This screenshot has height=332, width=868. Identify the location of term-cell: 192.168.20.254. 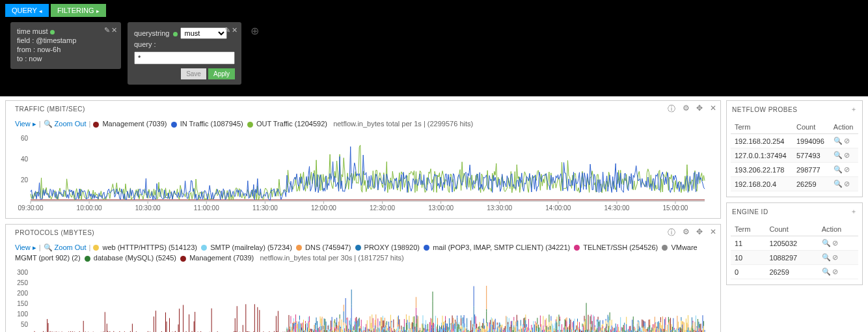
(761, 141).